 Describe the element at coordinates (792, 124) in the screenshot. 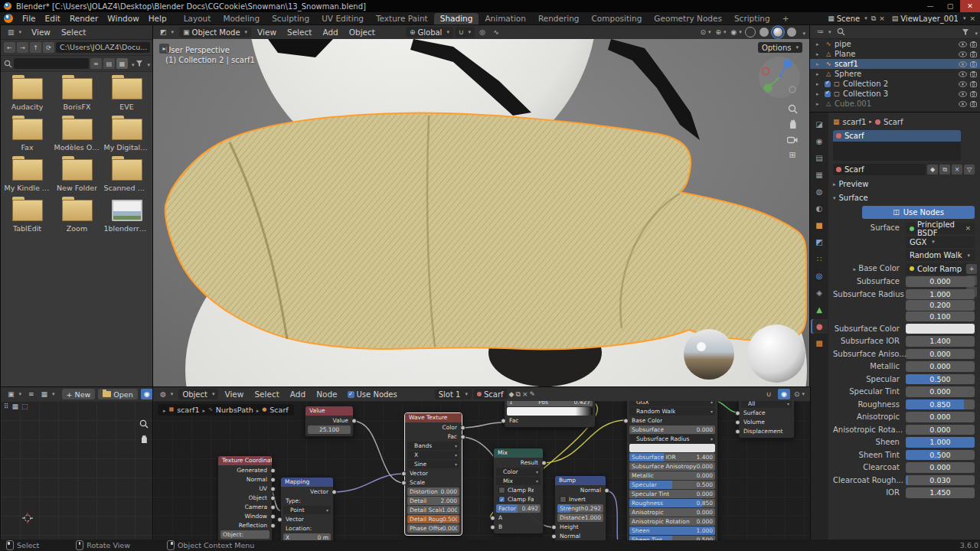

I see `pan-hand-icon` at that location.